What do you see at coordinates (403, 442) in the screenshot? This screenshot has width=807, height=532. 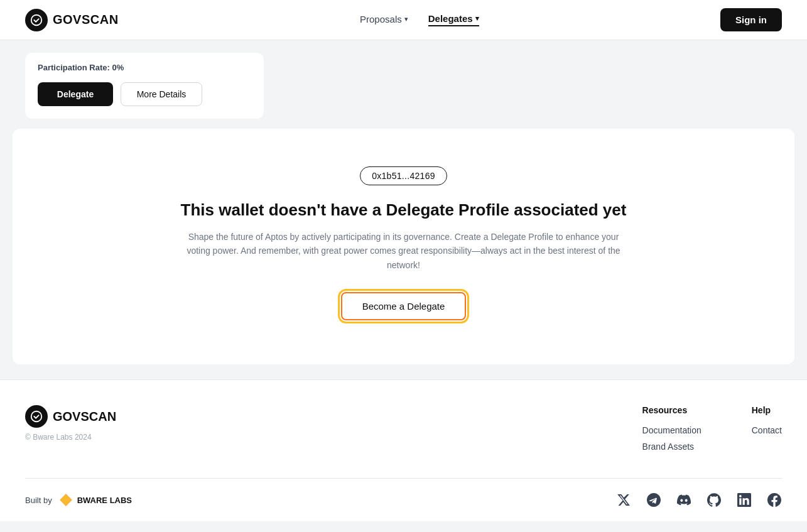 I see `footer-main: GOVSCAN © Bware Labs 2024 Resources Docu…` at bounding box center [403, 442].